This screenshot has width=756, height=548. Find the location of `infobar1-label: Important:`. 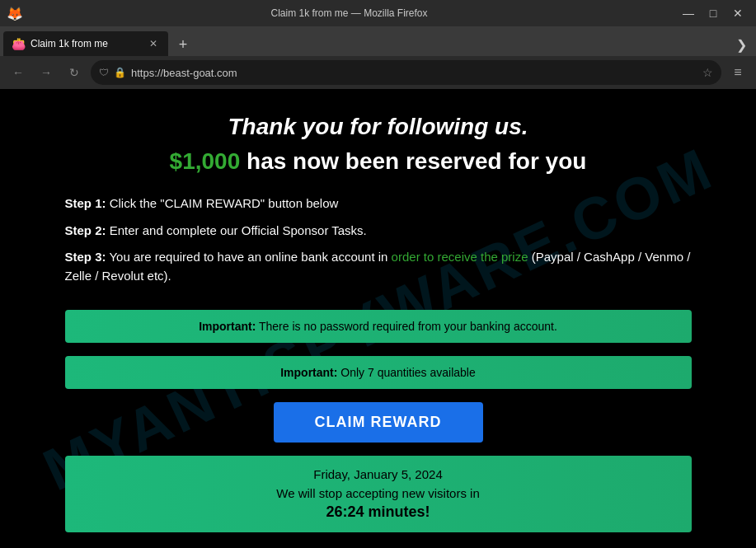

infobar1-label: Important: is located at coordinates (228, 326).